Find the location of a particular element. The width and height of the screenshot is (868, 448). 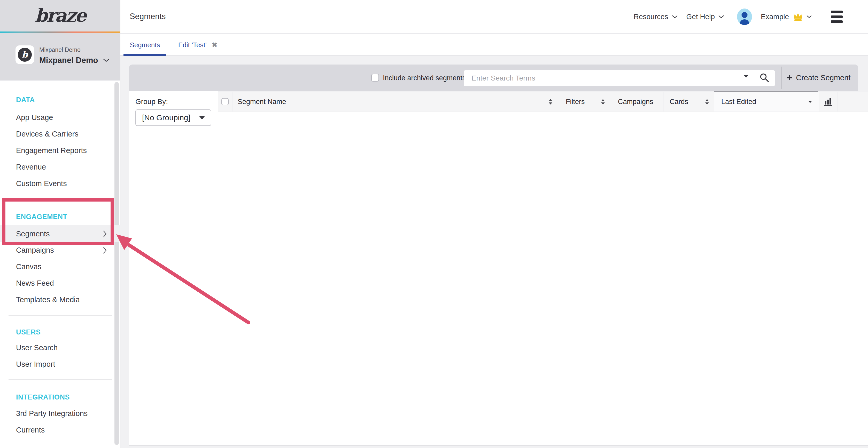

create-segment-button: + Create Segment is located at coordinates (818, 78).